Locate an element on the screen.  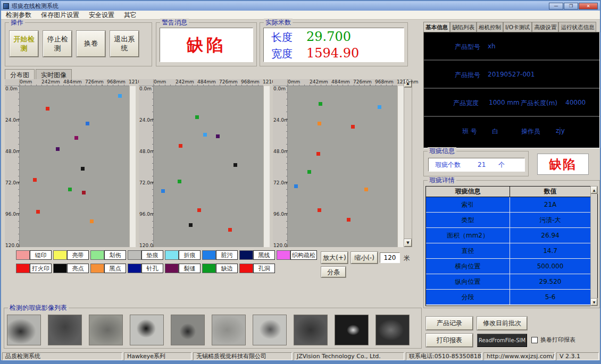
op-button: 停止检测 is located at coordinates (57, 44).